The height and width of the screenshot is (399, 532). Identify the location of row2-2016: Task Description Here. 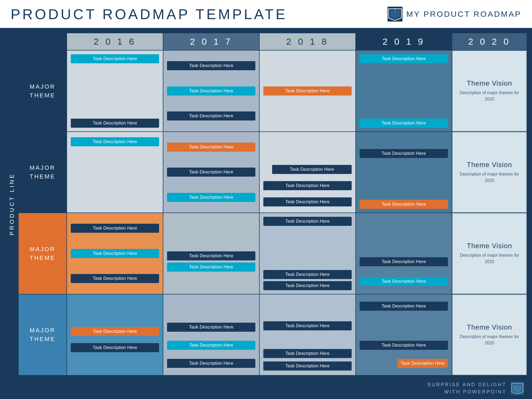
(115, 172).